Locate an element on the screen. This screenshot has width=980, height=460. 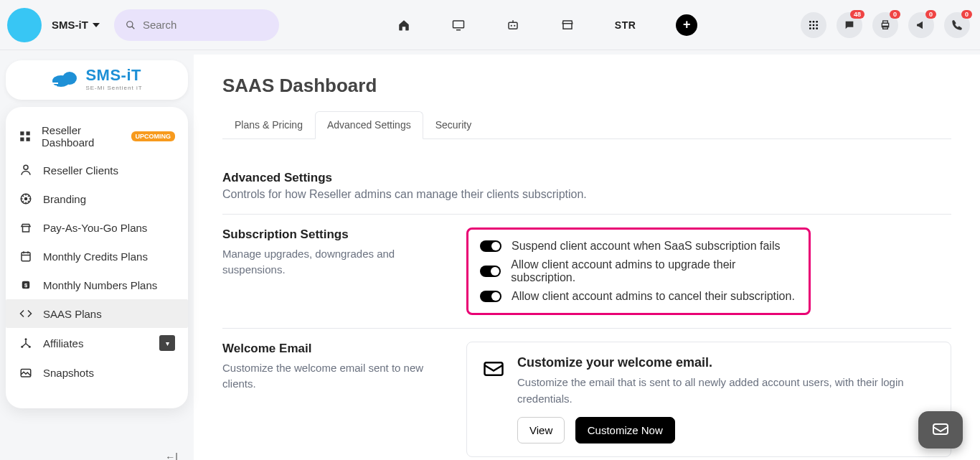
sidebar-item-label: Snapshots is located at coordinates (69, 373).